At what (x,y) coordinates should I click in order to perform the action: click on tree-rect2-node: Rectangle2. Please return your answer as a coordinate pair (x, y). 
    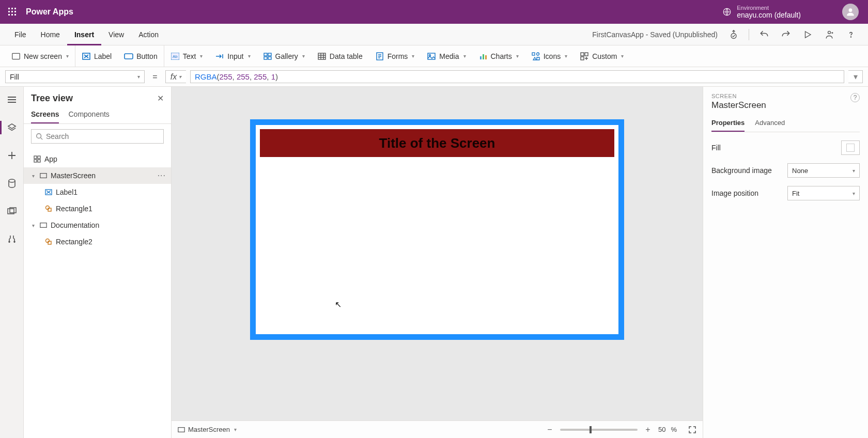
    Looking at the image, I should click on (97, 242).